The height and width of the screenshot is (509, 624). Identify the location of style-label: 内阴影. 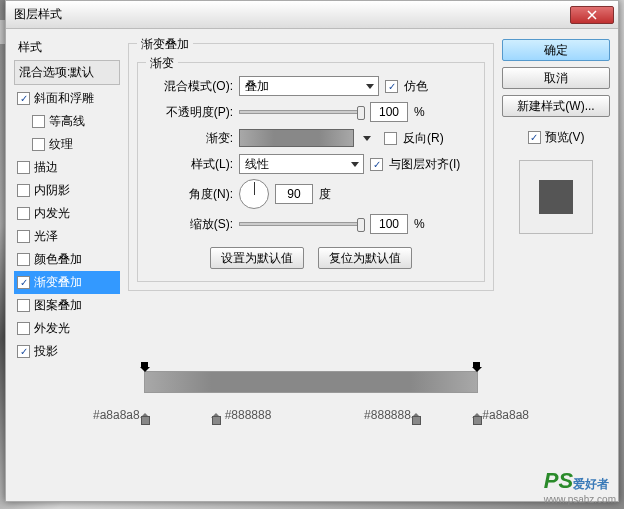
(52, 190).